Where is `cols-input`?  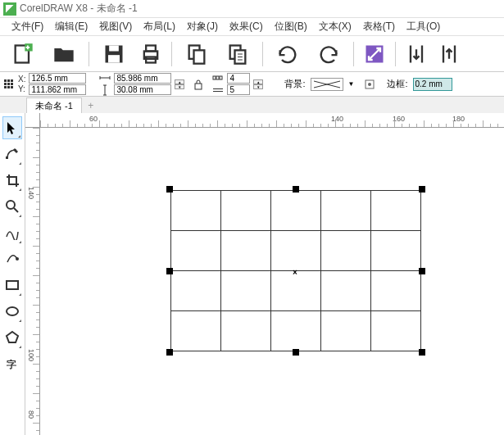 cols-input is located at coordinates (238, 79).